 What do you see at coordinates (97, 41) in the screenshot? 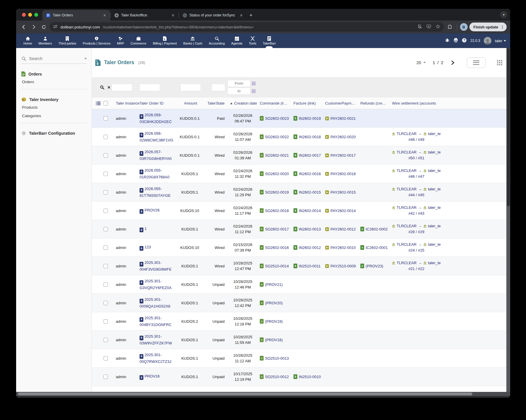
I see `nav-products-services: Products | Services` at bounding box center [97, 41].